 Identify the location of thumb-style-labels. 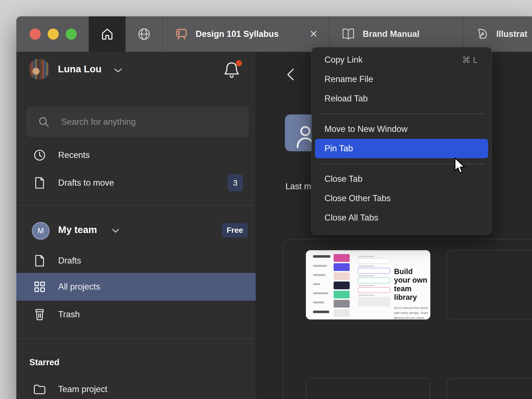
(322, 287).